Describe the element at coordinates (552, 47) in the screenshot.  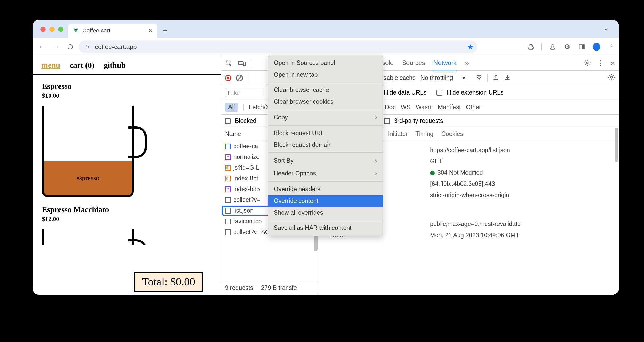
I see `labs-icon` at that location.